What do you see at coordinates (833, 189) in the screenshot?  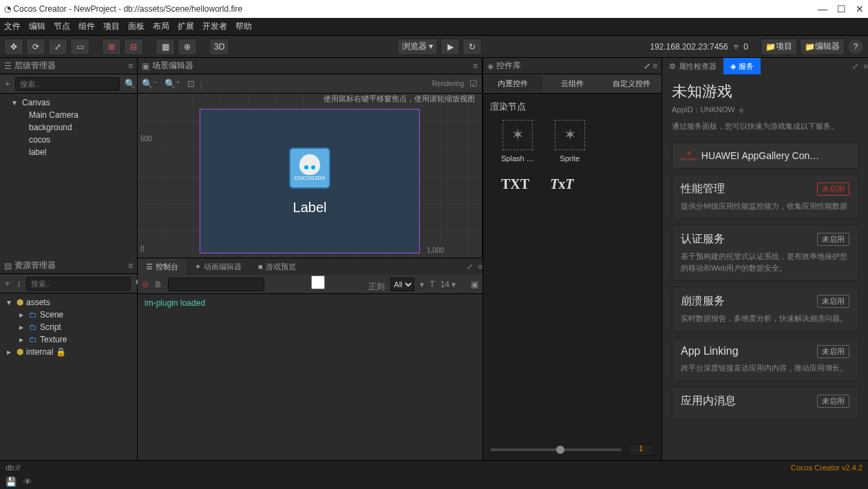 I see `badge-not-enabled-hot: 未启用` at bounding box center [833, 189].